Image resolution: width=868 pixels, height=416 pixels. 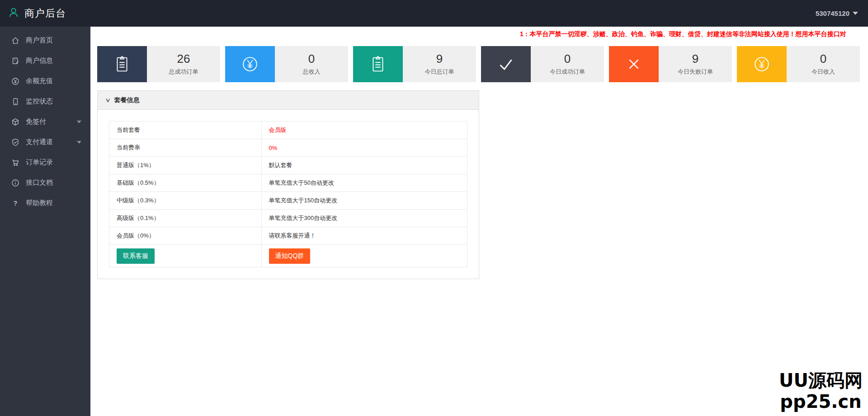 What do you see at coordinates (39, 182) in the screenshot?
I see `sidebar-item-label: 接口文档` at bounding box center [39, 182].